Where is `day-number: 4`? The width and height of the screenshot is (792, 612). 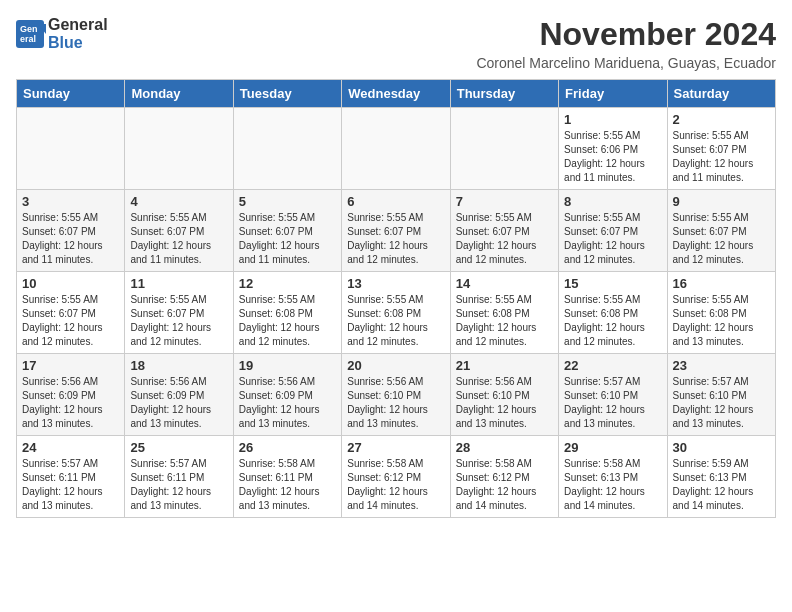 day-number: 4 is located at coordinates (178, 202).